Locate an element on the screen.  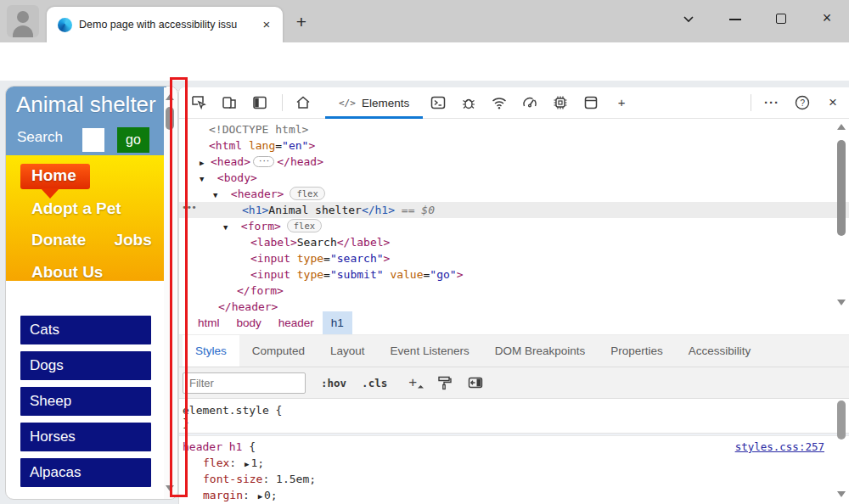
close-devtools-icon: × is located at coordinates (833, 103).